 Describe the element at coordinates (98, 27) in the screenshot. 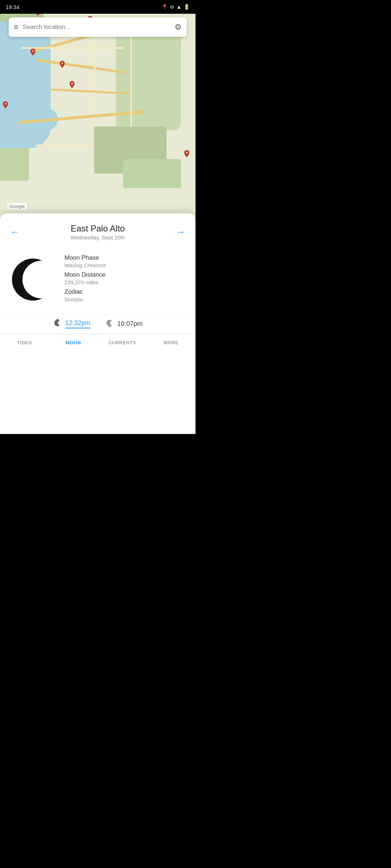

I see `search-input` at that location.